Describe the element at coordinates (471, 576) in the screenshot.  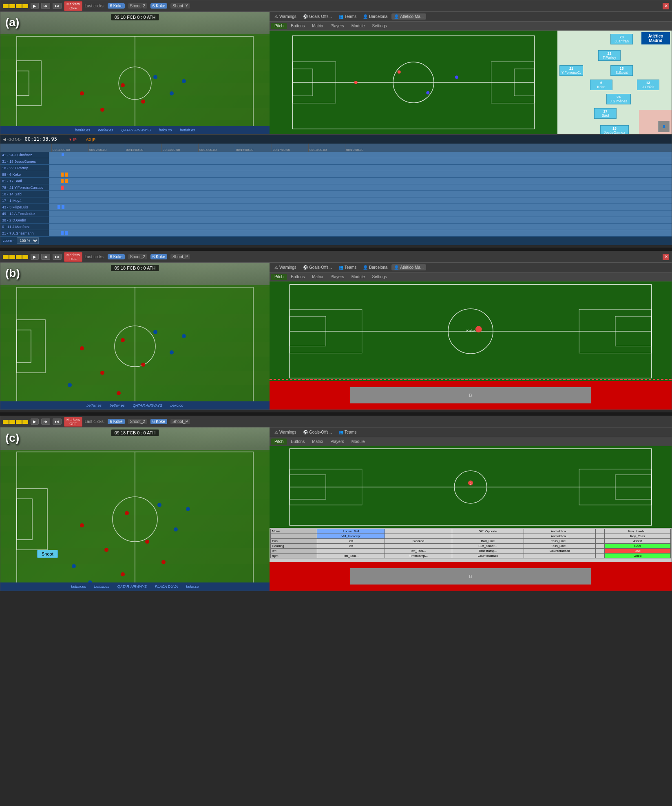
I see `red-zone-inner-c: B` at that location.